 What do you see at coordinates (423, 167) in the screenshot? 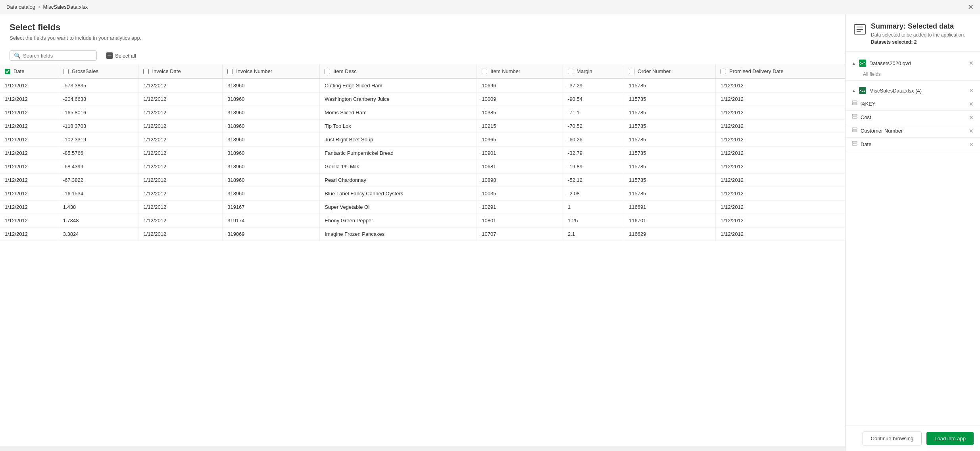
I see `table-row: 1/12/2012 -68.4399 1/12/2012 318960 Gori…` at bounding box center [423, 167].